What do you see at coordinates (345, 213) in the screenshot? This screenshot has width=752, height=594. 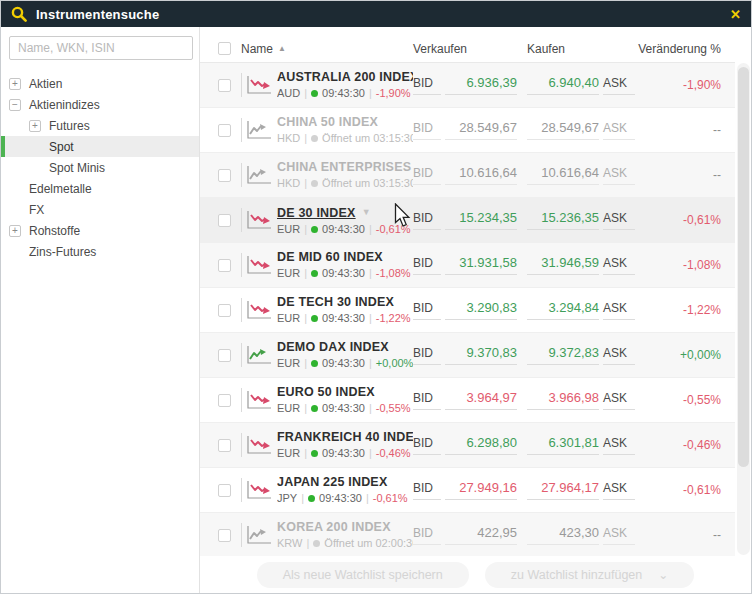 I see `instrument-name: DE 30 INDEX▼` at bounding box center [345, 213].